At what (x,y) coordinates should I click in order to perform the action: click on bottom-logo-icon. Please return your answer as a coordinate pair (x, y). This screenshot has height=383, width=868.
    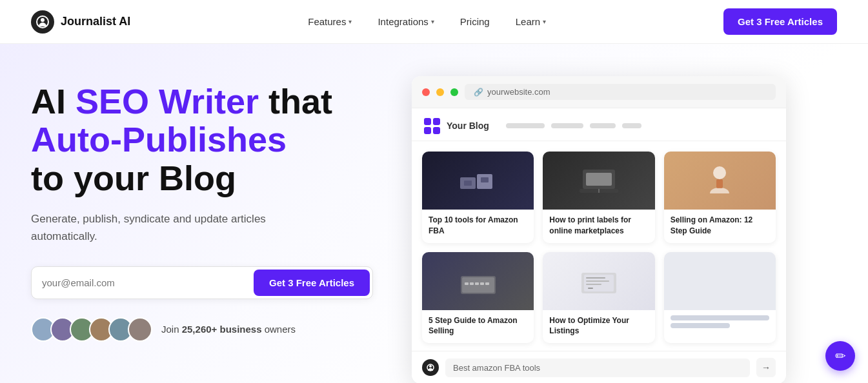
    Looking at the image, I should click on (430, 368).